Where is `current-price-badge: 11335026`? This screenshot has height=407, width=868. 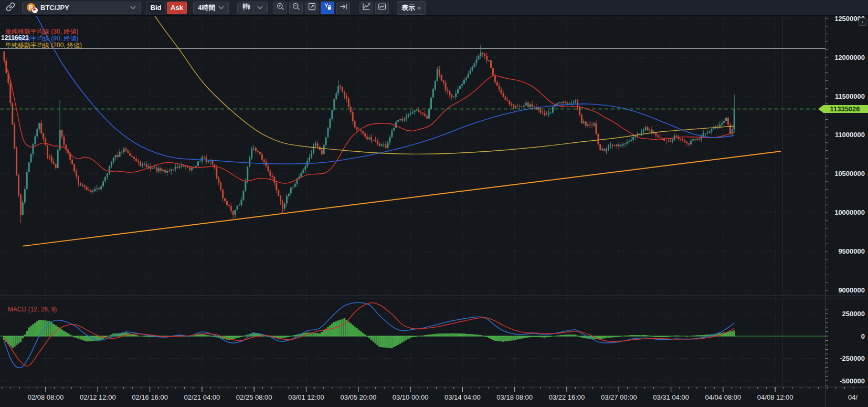 current-price-badge: 11335026 is located at coordinates (843, 109).